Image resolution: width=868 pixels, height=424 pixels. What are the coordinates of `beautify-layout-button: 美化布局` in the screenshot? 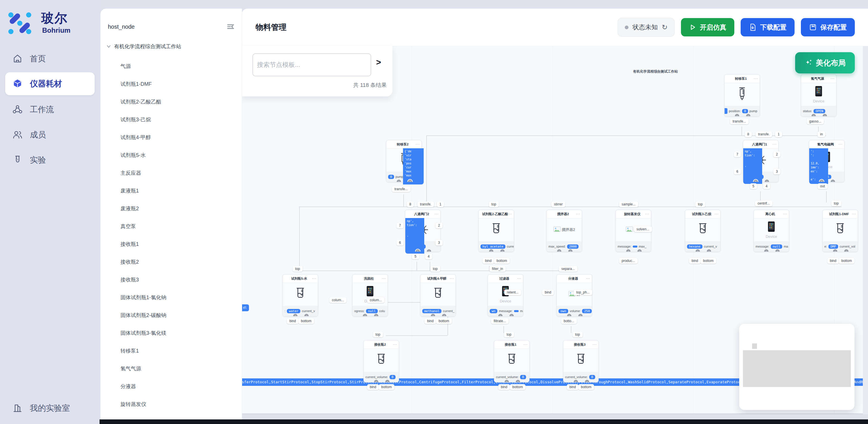 It's located at (825, 63).